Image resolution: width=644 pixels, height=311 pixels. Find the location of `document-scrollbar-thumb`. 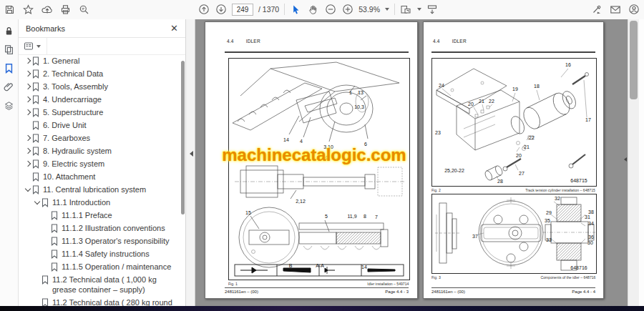

document-scrollbar-thumb is located at coordinates (634, 60).